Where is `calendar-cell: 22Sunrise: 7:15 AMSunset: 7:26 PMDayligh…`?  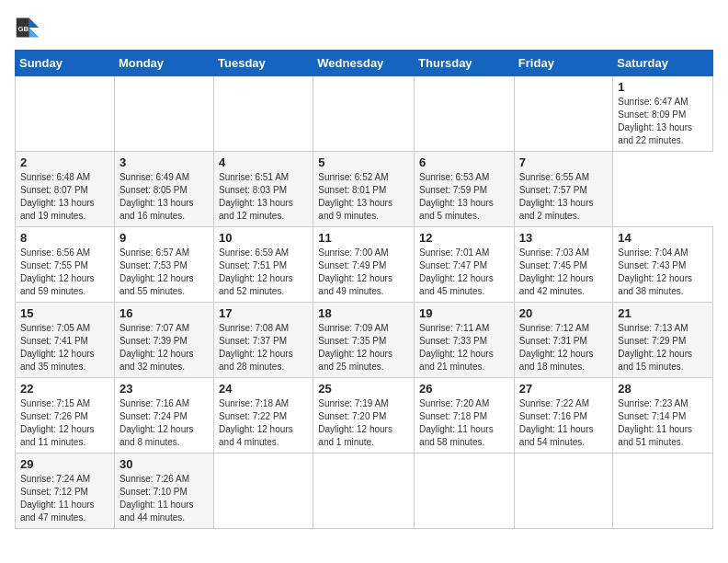 calendar-cell: 22Sunrise: 7:15 AMSunset: 7:26 PMDayligh… is located at coordinates (65, 416).